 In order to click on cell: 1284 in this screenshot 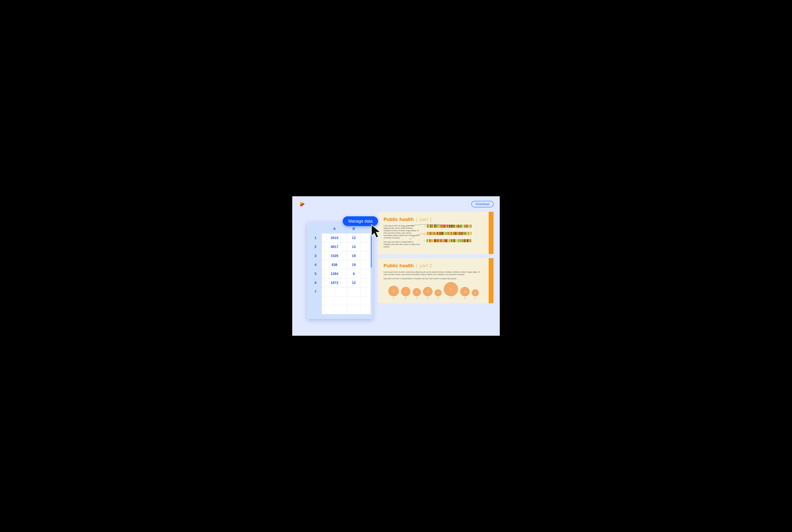, I will do `click(335, 273)`.